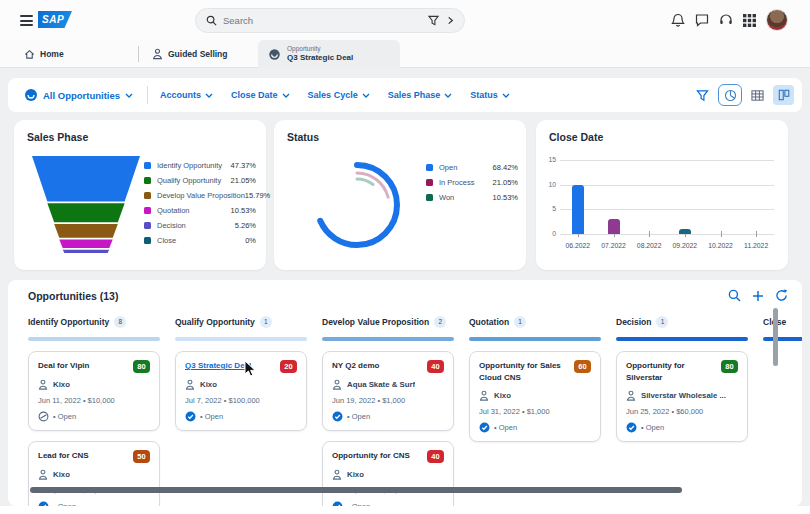 This screenshot has height=514, width=810. What do you see at coordinates (148, 95) in the screenshot?
I see `filter-divider` at bounding box center [148, 95].